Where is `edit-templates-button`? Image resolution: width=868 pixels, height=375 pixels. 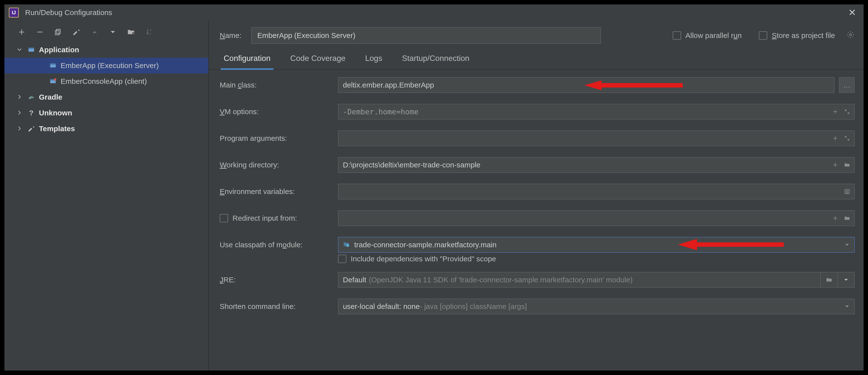 edit-templates-button is located at coordinates (76, 32).